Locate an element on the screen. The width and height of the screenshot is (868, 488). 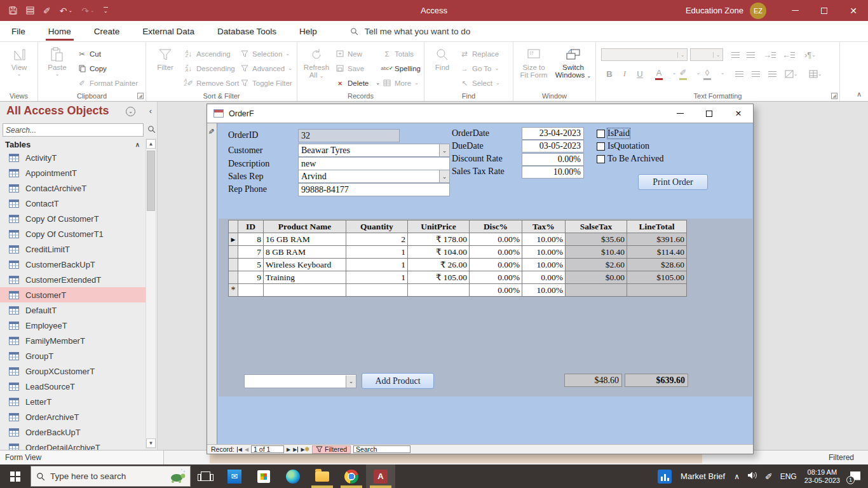
access-app-button: A is located at coordinates (381, 477).